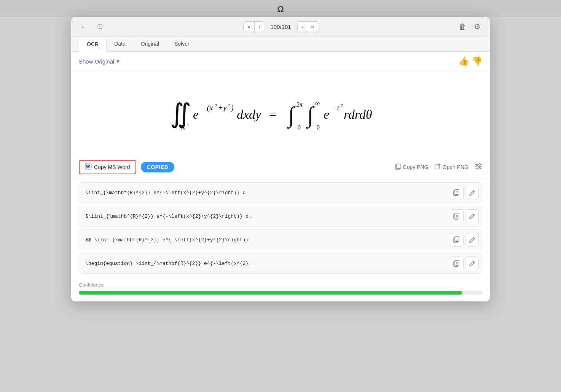 This screenshot has width=561, height=392. What do you see at coordinates (280, 27) in the screenshot?
I see `title-bar: ← ⊡ « ‹ 100/101 › » 🗑 ⚙` at bounding box center [280, 27].